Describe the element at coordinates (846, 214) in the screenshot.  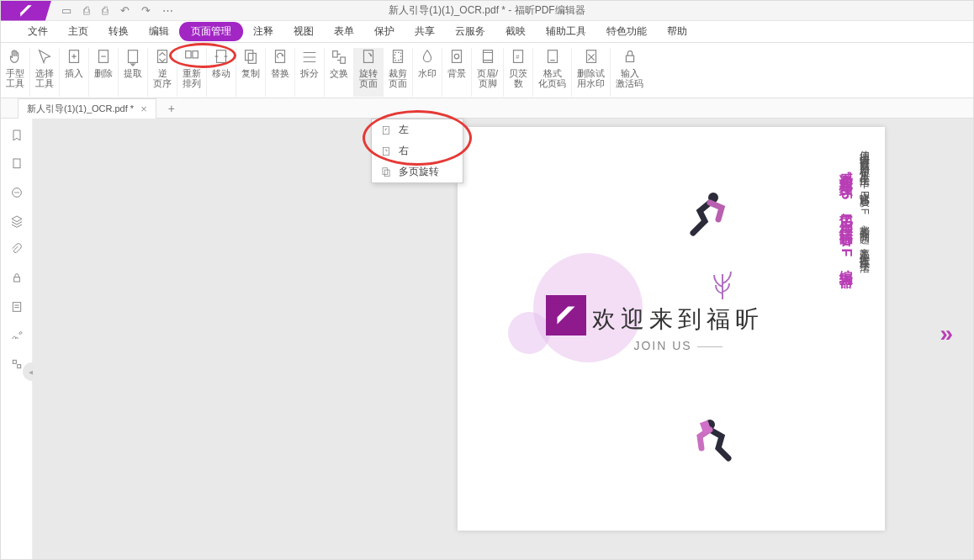
I see `headline-text: 感谢您如全球6.5亿用户一样信任福昕PDF编辑器` at that location.